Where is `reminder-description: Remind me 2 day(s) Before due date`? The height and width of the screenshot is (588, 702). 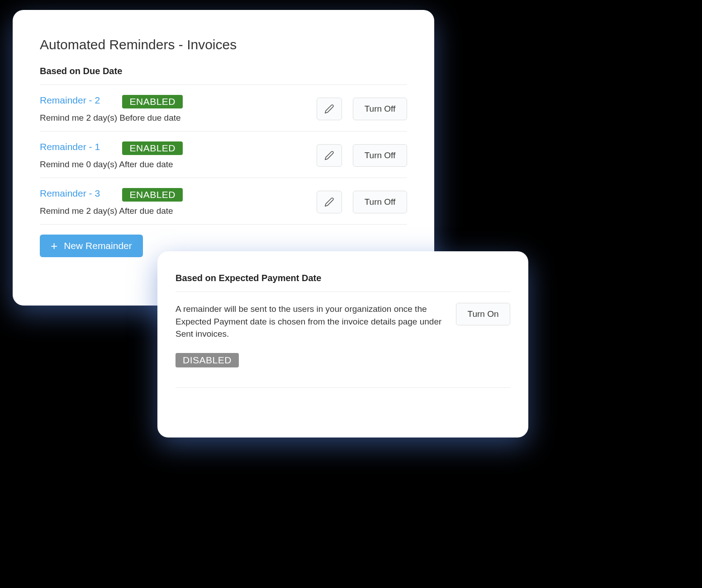
reminder-description: Remind me 2 day(s) Before due date is located at coordinates (178, 118).